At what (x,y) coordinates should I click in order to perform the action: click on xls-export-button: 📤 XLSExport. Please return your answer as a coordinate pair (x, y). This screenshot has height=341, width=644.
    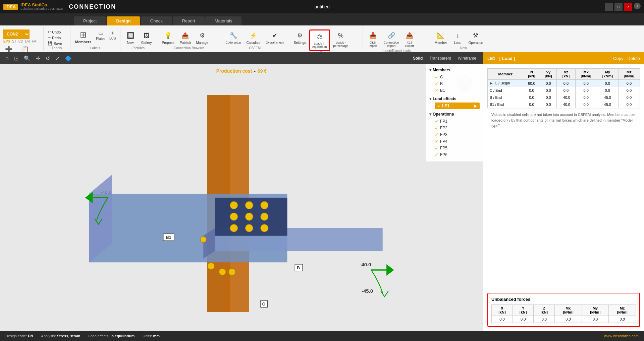
    Looking at the image, I should click on (410, 39).